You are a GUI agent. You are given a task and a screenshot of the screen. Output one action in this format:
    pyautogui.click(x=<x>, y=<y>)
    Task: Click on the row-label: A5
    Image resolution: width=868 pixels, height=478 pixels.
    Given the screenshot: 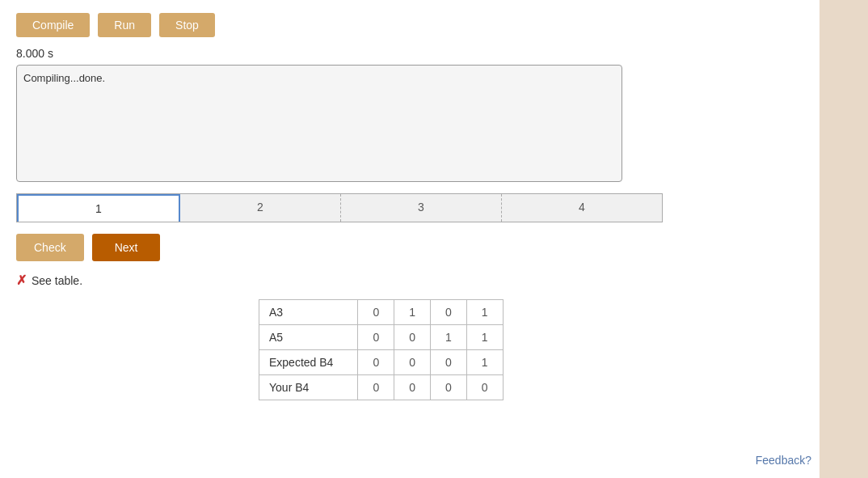 What is the action you would take?
    pyautogui.click(x=309, y=338)
    